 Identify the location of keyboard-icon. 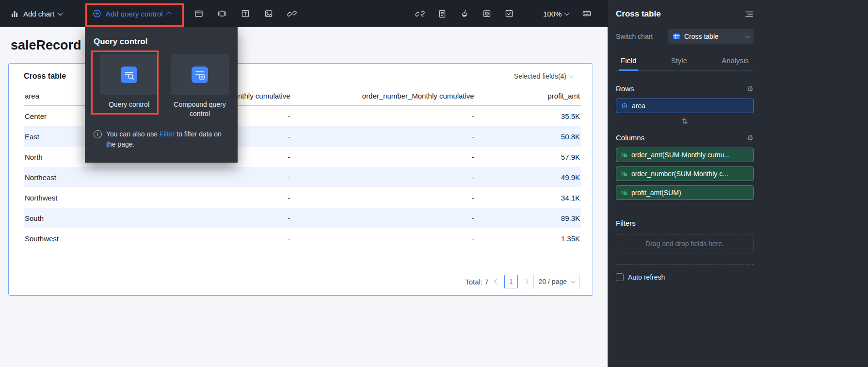
(587, 14).